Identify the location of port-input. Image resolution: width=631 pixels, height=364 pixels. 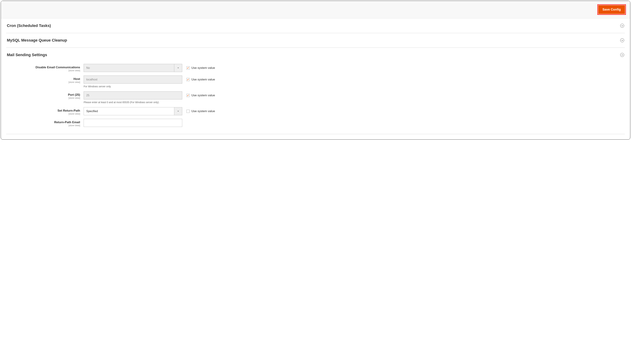
(133, 96).